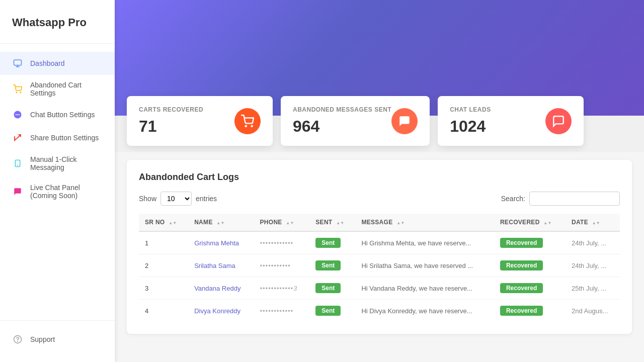  What do you see at coordinates (379, 177) in the screenshot?
I see `table-title: Abandonded Cart Logs` at bounding box center [379, 177].